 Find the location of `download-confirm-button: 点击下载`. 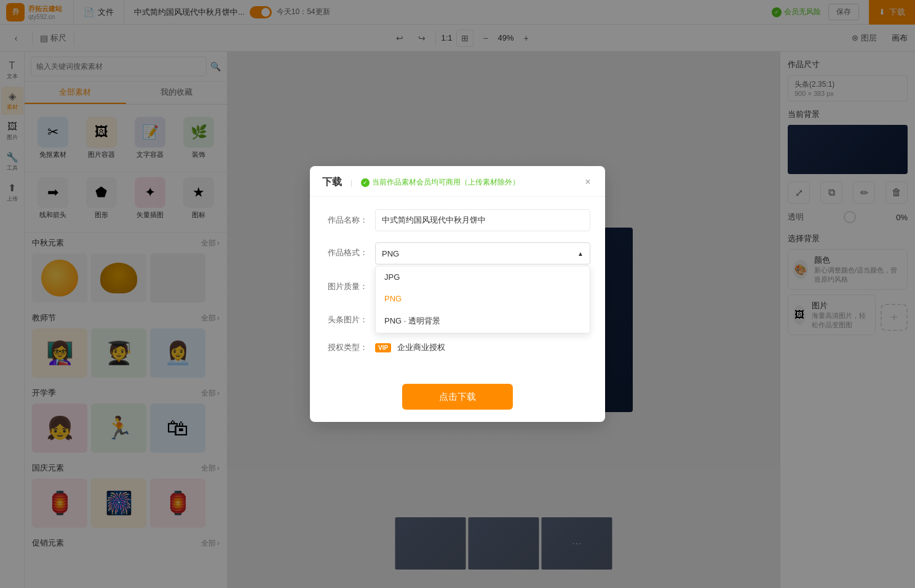

download-confirm-button: 点击下载 is located at coordinates (457, 397).